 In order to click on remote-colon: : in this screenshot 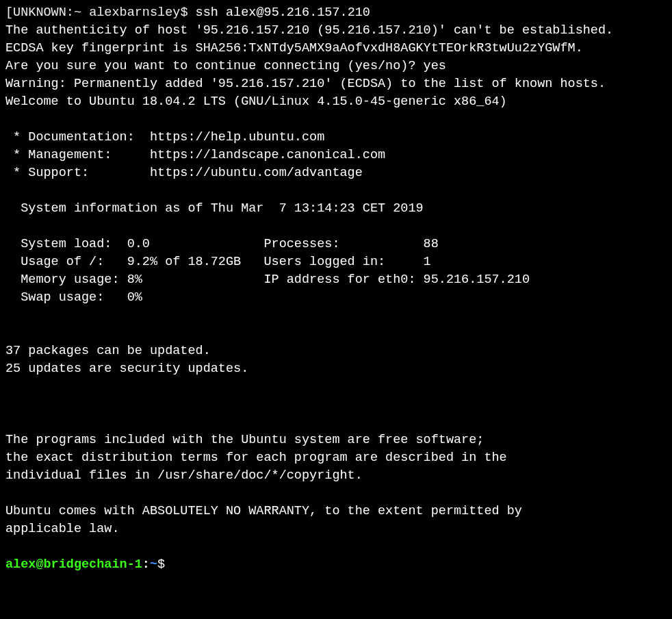, I will do `click(146, 564)`.